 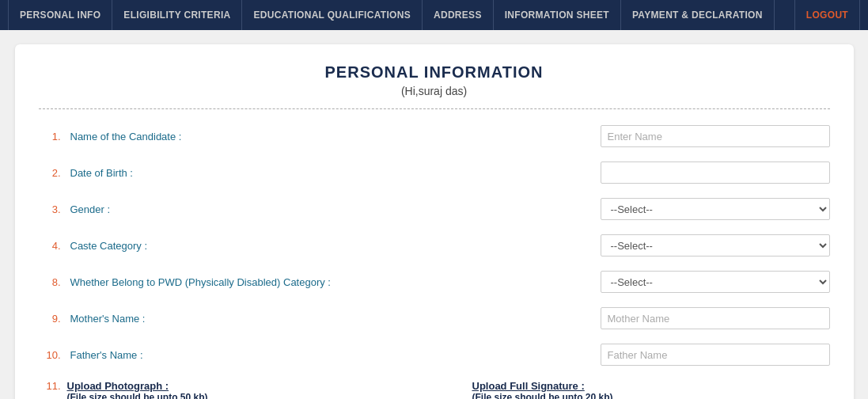 What do you see at coordinates (651, 390) in the screenshot?
I see `upload-signature-block: Upload Full Signature : (File size shoul…` at bounding box center [651, 390].